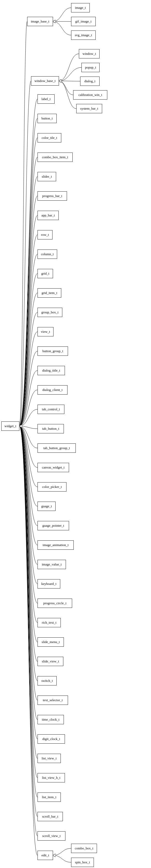  Describe the element at coordinates (53, 468) in the screenshot. I see `node-label: canvas_widget_t` at that location.